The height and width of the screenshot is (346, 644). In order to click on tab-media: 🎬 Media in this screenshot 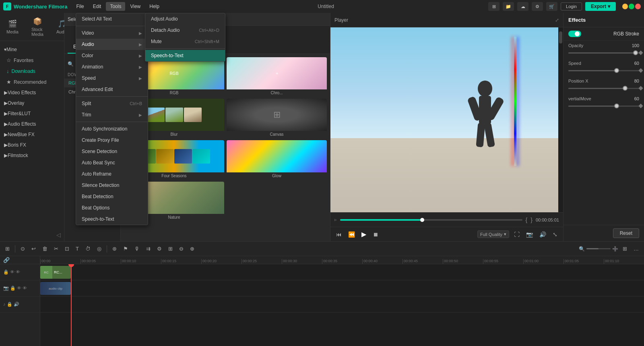, I will do `click(12, 27)`.